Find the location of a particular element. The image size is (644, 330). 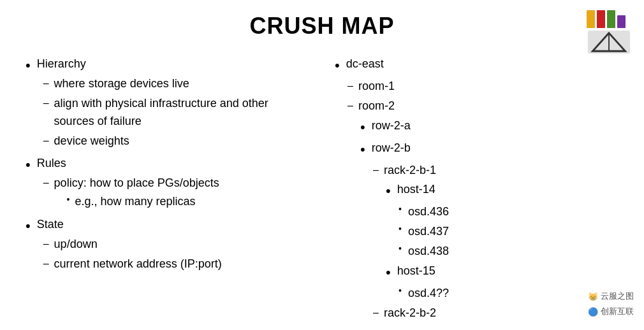

watermark-text-1: 云服之图 is located at coordinates (617, 296).